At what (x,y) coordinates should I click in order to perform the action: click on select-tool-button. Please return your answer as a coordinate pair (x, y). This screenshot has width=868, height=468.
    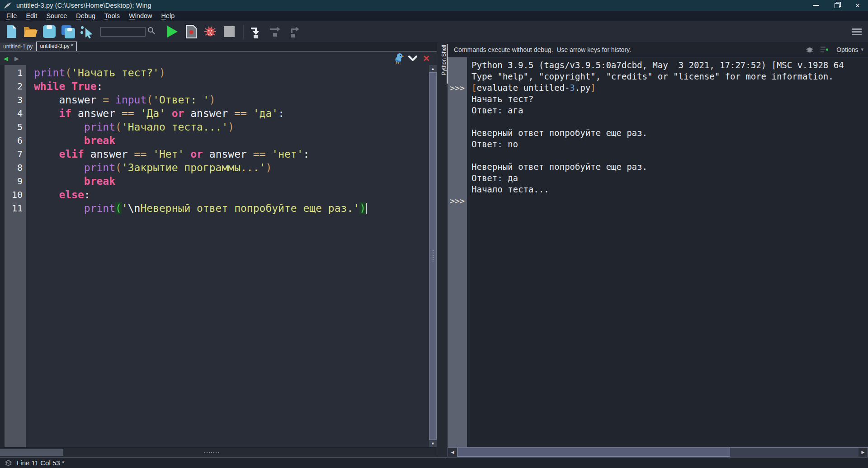
    Looking at the image, I should click on (87, 32).